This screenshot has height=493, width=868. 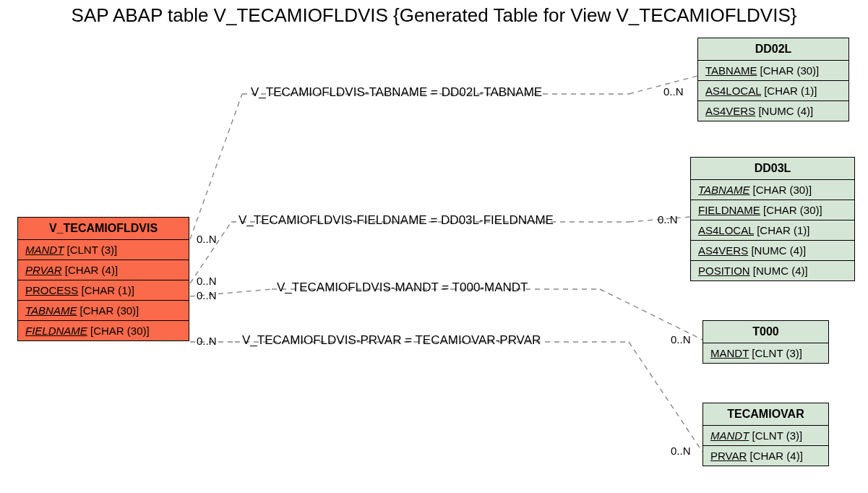 I want to click on entity-header: DD02L, so click(x=773, y=49).